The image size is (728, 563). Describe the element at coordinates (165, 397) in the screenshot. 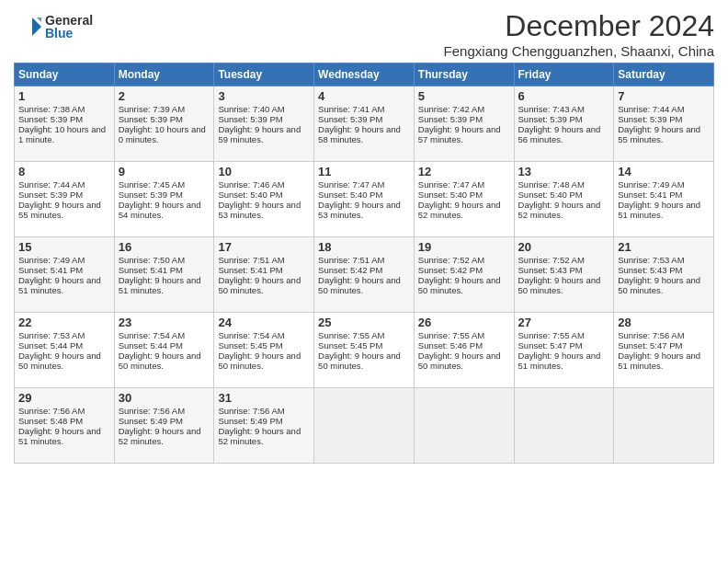

I see `day-number: 30` at that location.